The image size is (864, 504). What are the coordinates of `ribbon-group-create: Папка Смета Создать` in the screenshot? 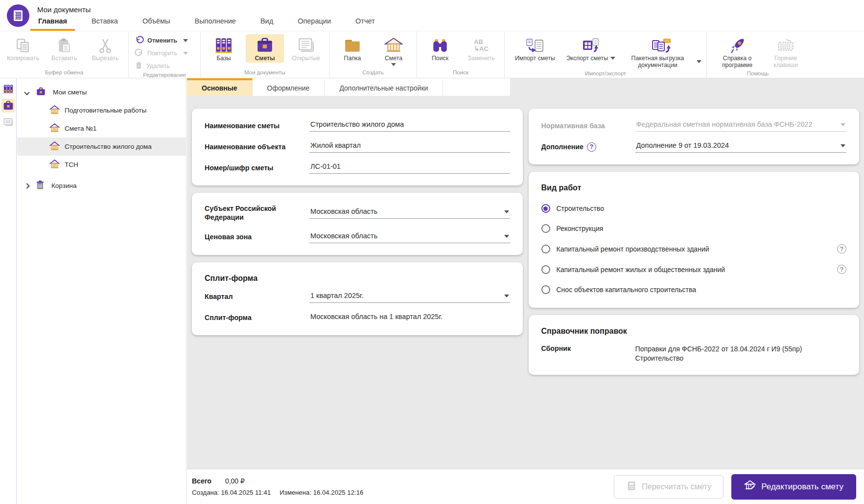 It's located at (373, 55).